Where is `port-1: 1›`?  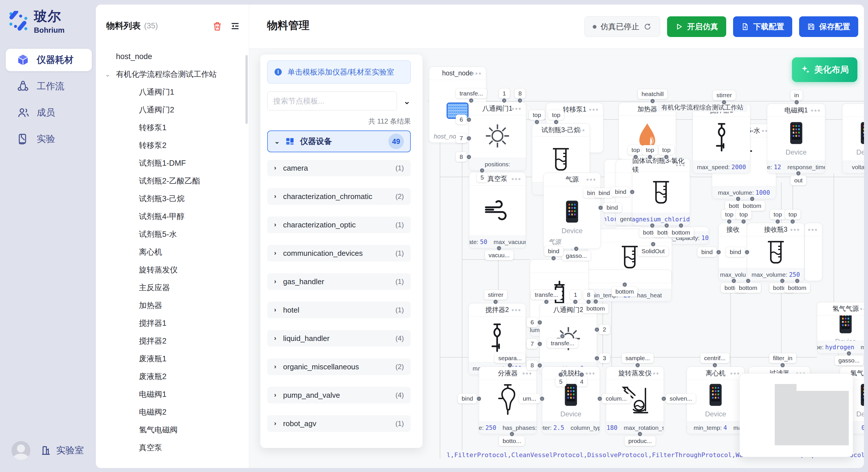 port-1: 1› is located at coordinates (576, 297).